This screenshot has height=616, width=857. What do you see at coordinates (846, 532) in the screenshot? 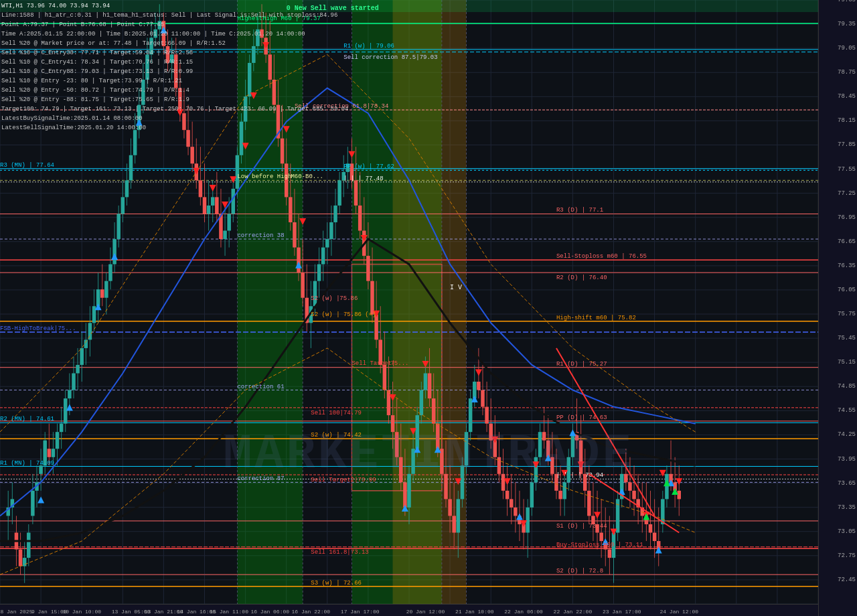
I see `price-tick: 73.05` at bounding box center [846, 532].